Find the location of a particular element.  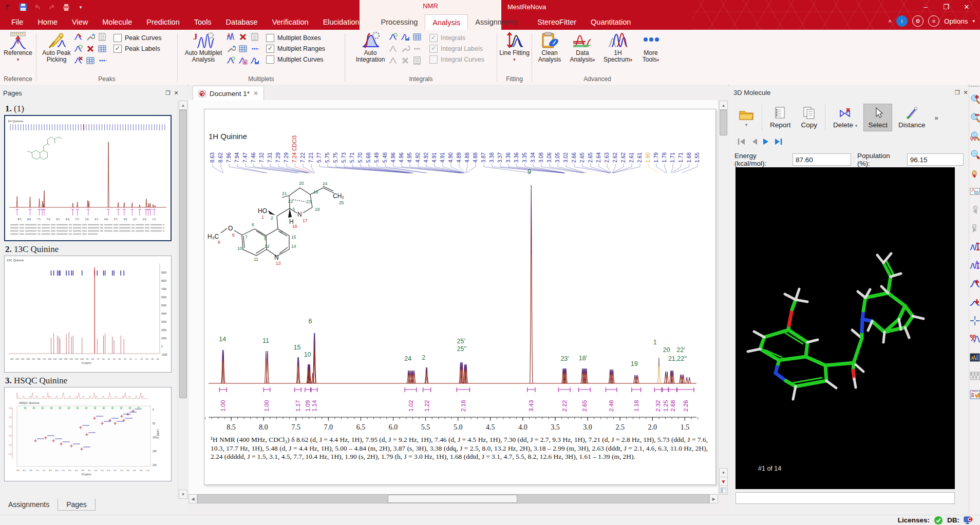

population-field: 96.15 is located at coordinates (935, 160).